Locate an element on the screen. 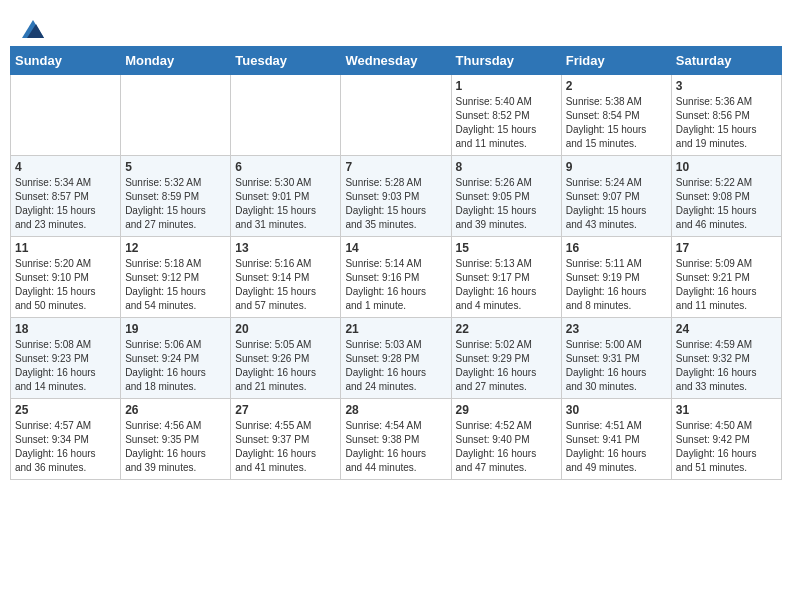  calendar-cell: 6Sunrise: 5:30 AM Sunset: 9:01 PM Daylig… is located at coordinates (286, 196).